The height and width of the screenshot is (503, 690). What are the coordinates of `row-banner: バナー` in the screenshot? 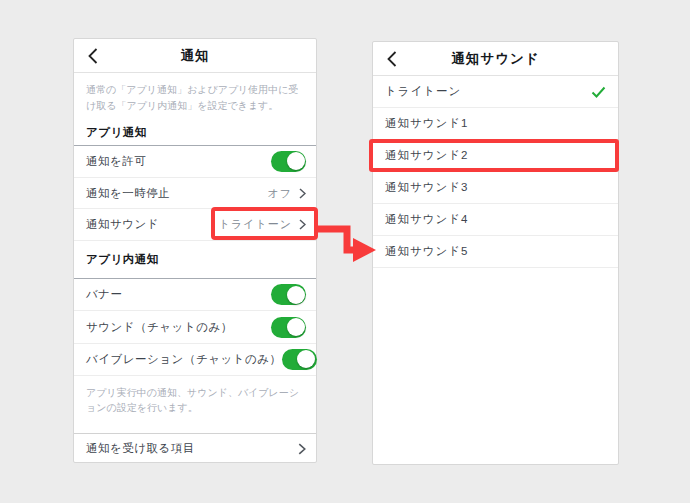 It's located at (195, 295).